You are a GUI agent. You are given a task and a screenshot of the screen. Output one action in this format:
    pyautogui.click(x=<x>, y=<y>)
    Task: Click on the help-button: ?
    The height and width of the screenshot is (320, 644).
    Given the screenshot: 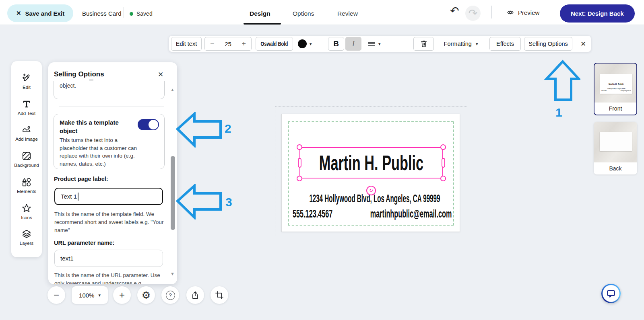 What is the action you would take?
    pyautogui.click(x=170, y=295)
    